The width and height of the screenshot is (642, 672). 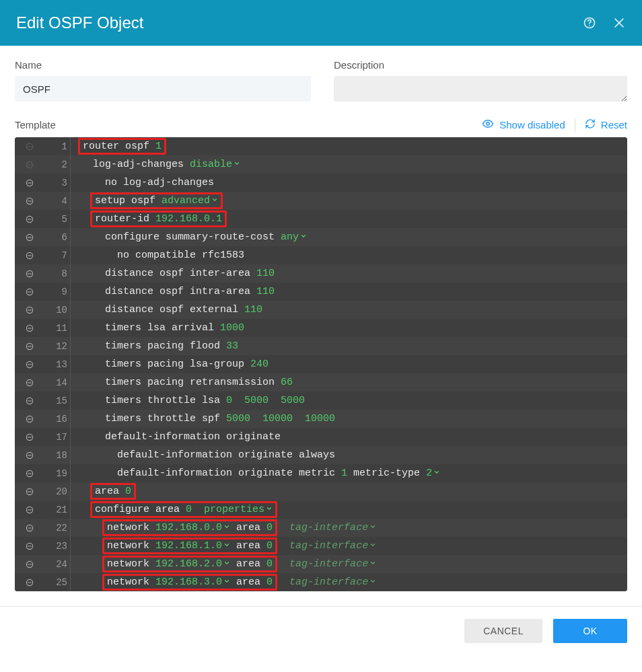 I want to click on line-content: setup ospf advanced, so click(x=353, y=200).